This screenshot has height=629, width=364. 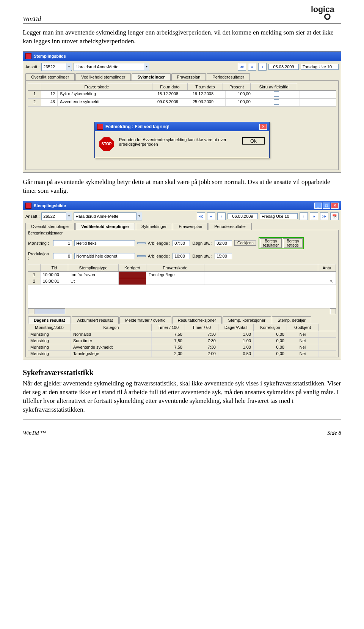 I want to click on table-row: Mønstring Sum timer 7,50 7:30 1,00 0,00 …, so click(x=182, y=341).